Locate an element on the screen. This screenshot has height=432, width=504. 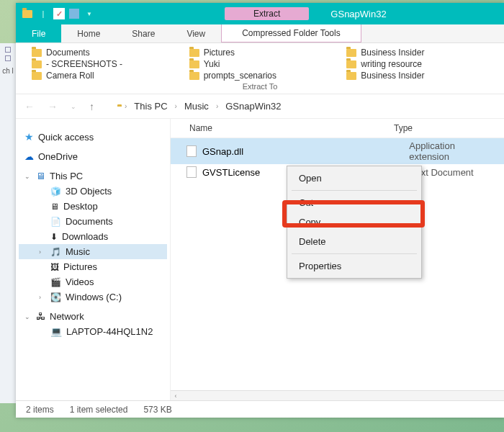
tree-onedrive: ☁OneDrive is located at coordinates (93, 157).